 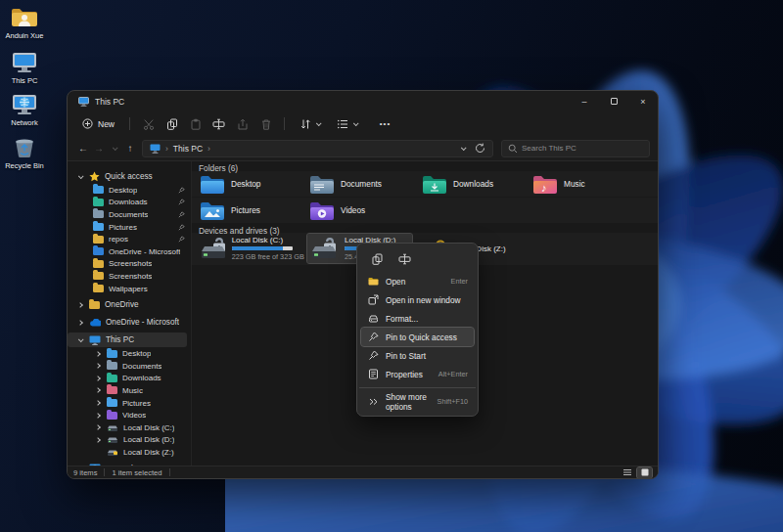 What do you see at coordinates (129, 428) in the screenshot?
I see `sidebar-item-local-disk-c: Local Disk (C:)` at bounding box center [129, 428].